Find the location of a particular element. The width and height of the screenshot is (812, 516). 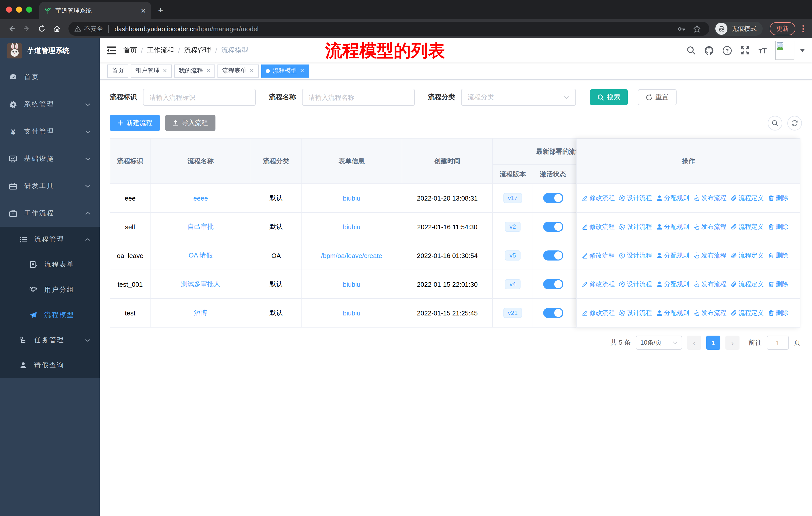

close-window-button is located at coordinates (9, 9).